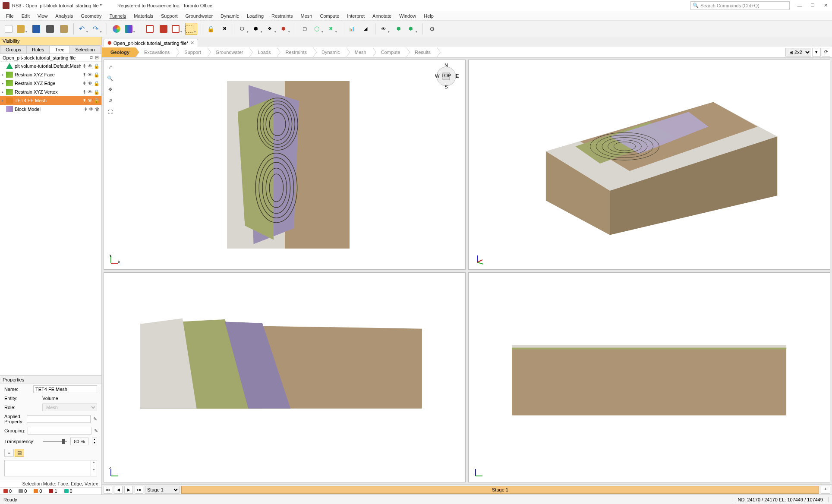  What do you see at coordinates (318, 29) in the screenshot?
I see `add-green-button: ◯` at bounding box center [318, 29].